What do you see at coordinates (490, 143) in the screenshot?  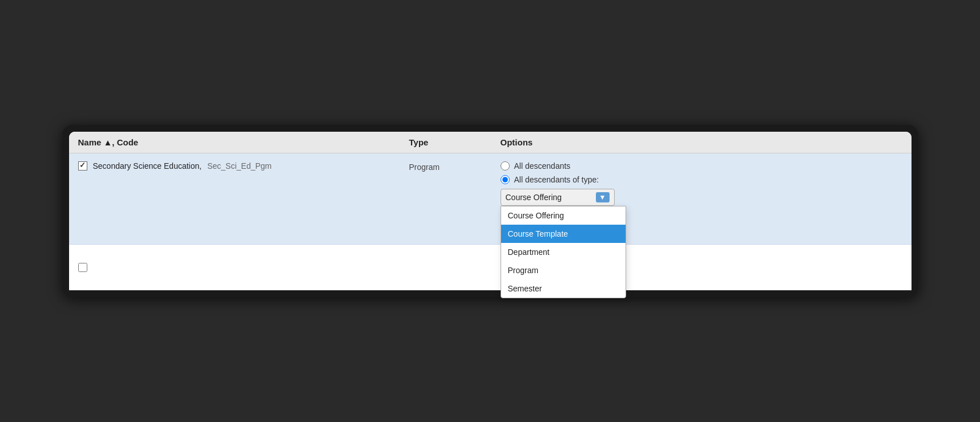 I see `table-header: Name ▲, Code Type Options` at bounding box center [490, 143].